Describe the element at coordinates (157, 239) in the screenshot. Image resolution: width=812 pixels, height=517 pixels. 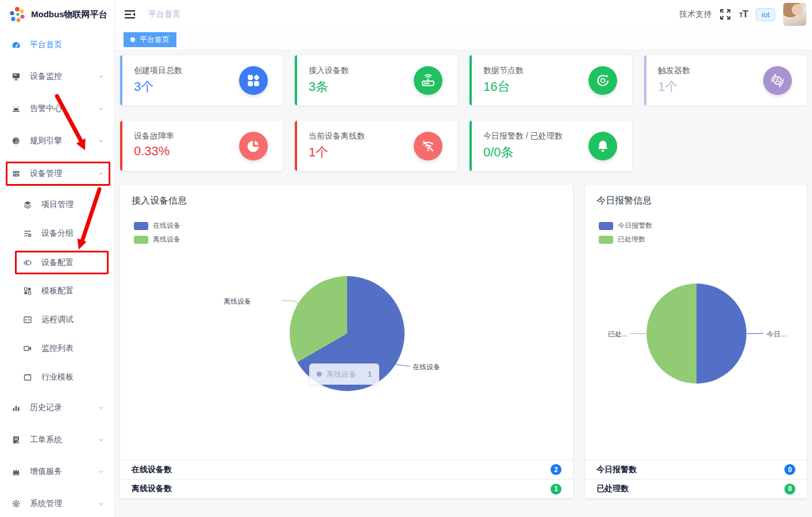
I see `legend-offline: 离线设备` at that location.